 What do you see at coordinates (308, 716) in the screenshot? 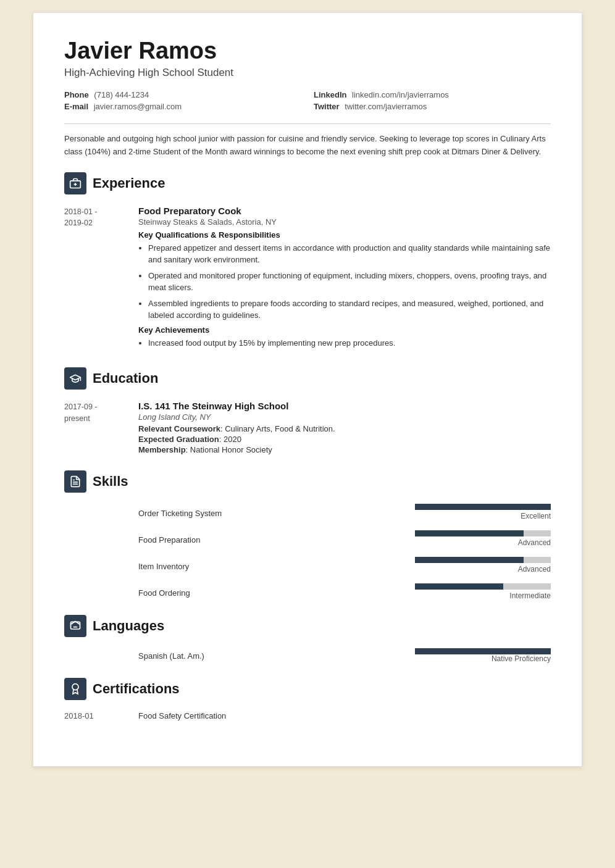
I see `certification-rows: 2018-01 Food Safety Certification` at bounding box center [308, 716].